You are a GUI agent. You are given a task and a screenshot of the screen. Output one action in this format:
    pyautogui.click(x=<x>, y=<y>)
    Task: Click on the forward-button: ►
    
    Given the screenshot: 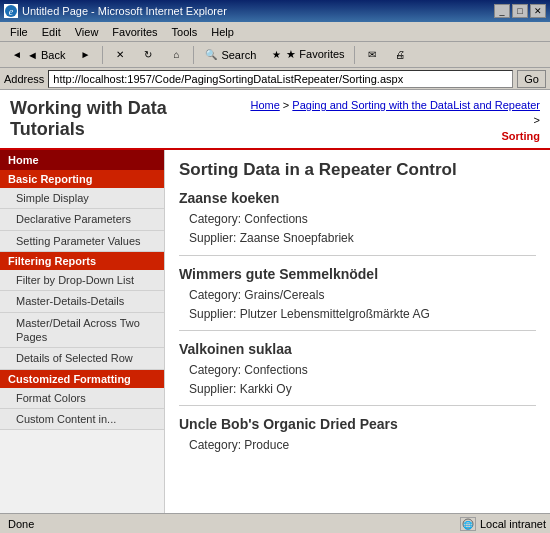 What is the action you would take?
    pyautogui.click(x=85, y=55)
    